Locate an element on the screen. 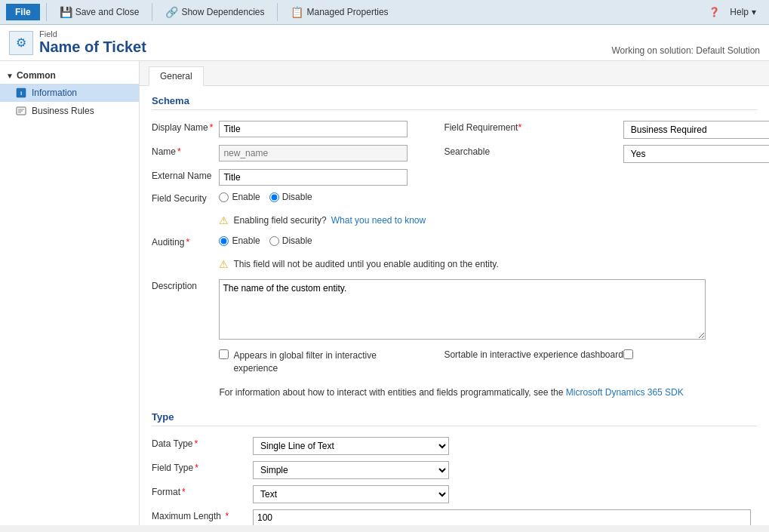 The width and height of the screenshot is (769, 532). external-name-input is located at coordinates (313, 177).